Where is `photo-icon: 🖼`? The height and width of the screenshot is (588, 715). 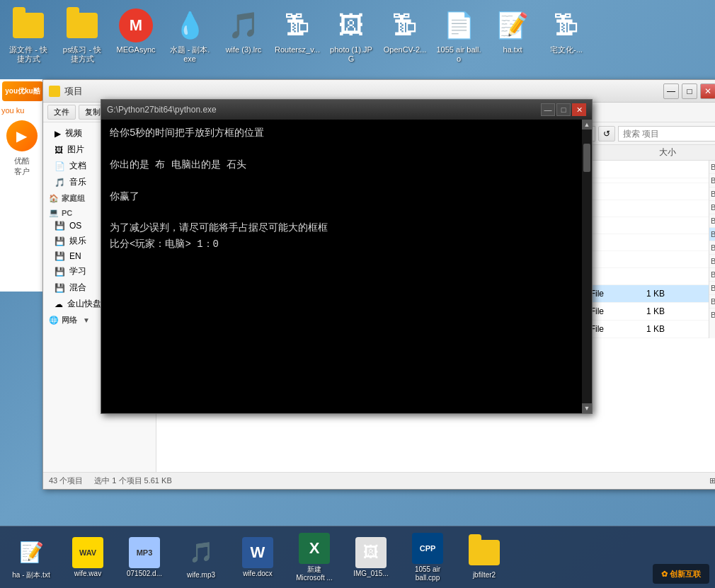
photo-icon: 🖼 is located at coordinates (351, 25).